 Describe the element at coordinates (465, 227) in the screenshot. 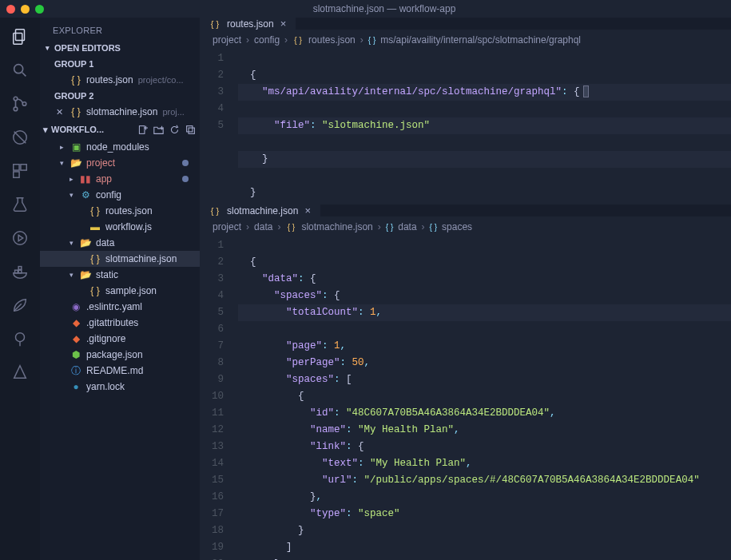

I see `breadcrumb-pane-2: project› data› { } slotmachine.json› { }…` at that location.